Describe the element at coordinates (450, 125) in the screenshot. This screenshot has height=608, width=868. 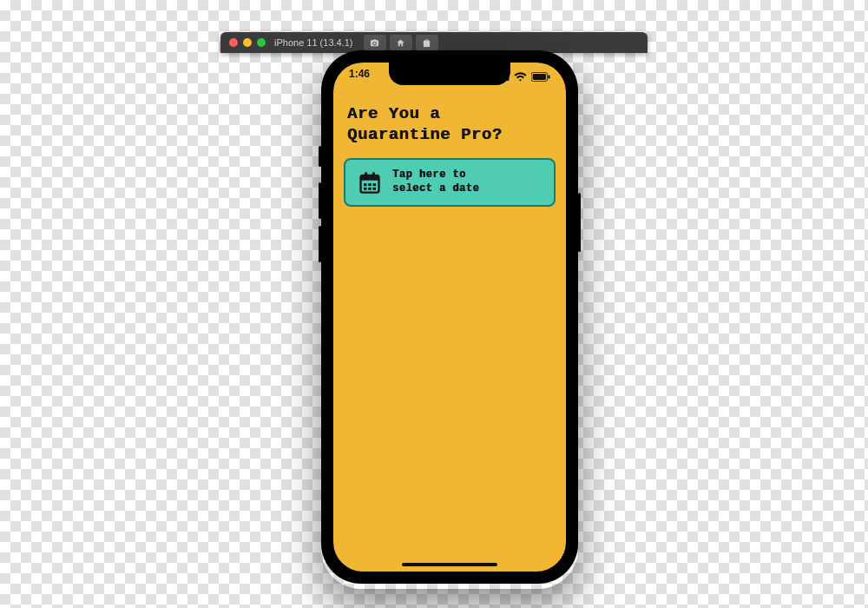
I see `page-title: Are You a Quarantine Pro?` at that location.